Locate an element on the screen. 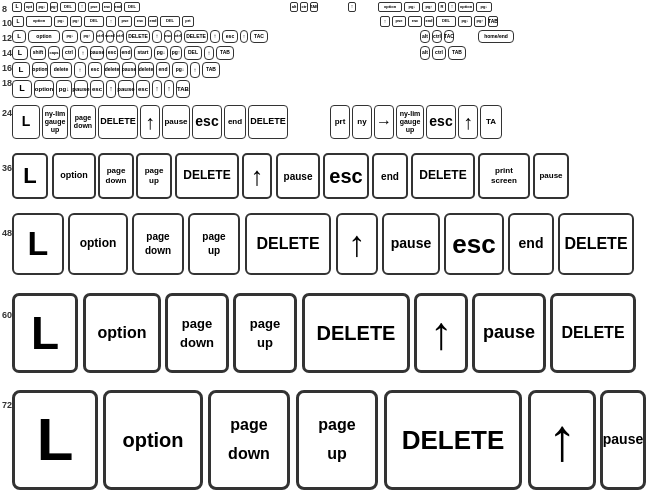 The height and width of the screenshot is (500, 650). key-pgdn3-r8: pg↓ is located at coordinates (484, 7).